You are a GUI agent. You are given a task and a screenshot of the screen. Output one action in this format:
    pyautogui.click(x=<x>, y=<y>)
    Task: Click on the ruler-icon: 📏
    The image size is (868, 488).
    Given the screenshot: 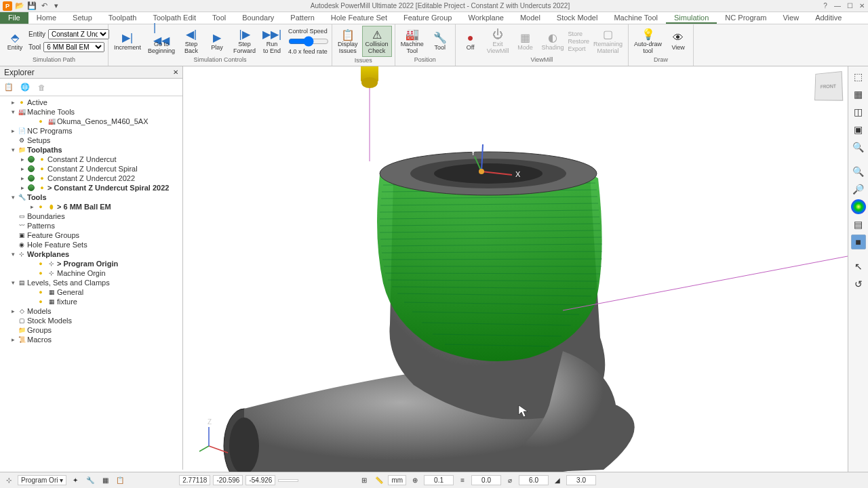 What is the action you would take?
    pyautogui.click(x=379, y=481)
    